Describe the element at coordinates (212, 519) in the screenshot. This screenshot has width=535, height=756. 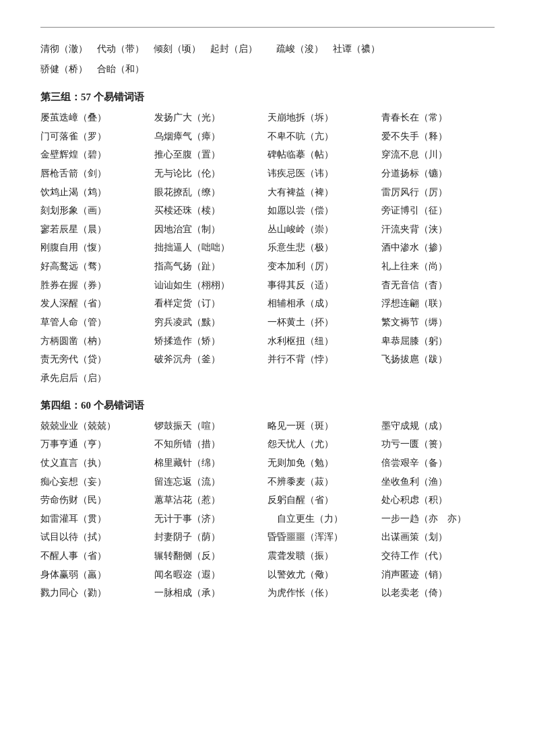
I see `list-item: 无计于事（济）` at that location.